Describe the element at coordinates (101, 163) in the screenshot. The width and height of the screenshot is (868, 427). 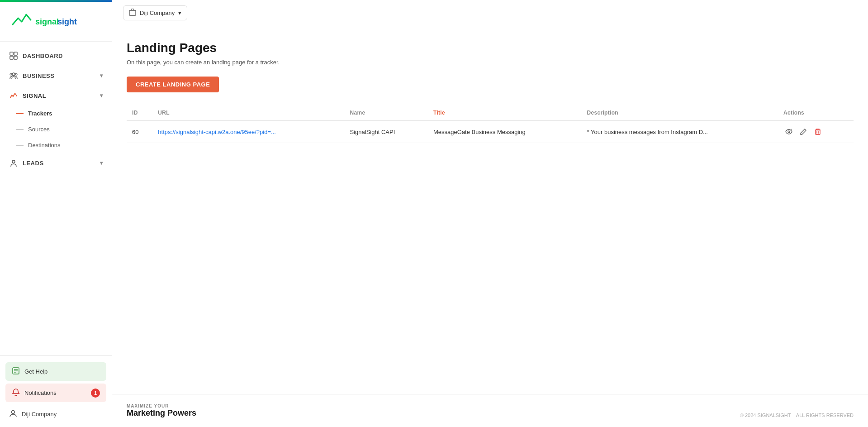
I see `leads-chevron-icon: ▾` at that location.